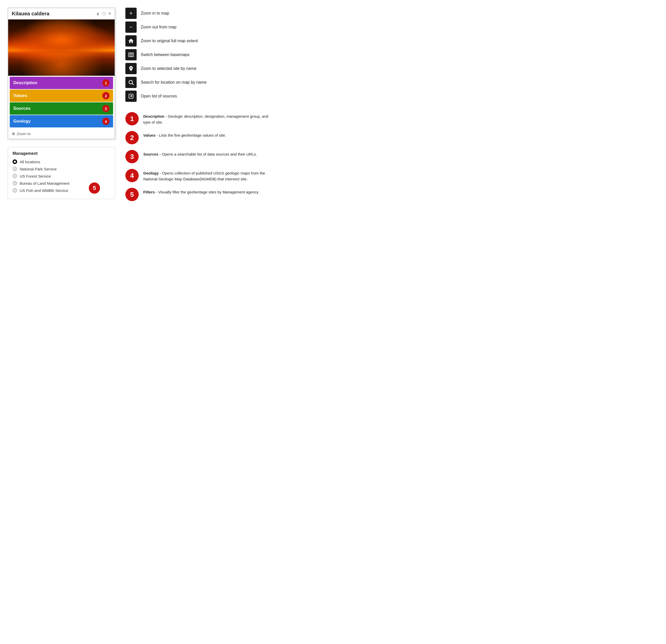 This screenshot has height=644, width=666. I want to click on radio-label-all: All locations, so click(30, 162).